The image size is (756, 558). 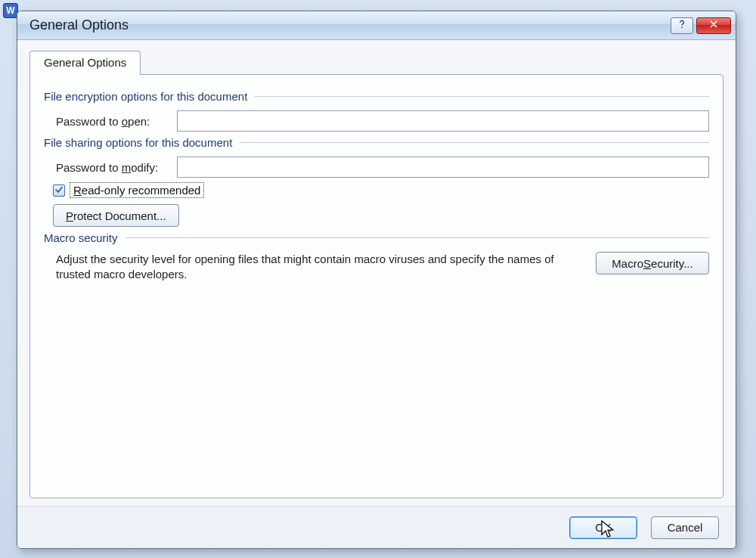 What do you see at coordinates (85, 63) in the screenshot?
I see `tab-general-options: General Options` at bounding box center [85, 63].